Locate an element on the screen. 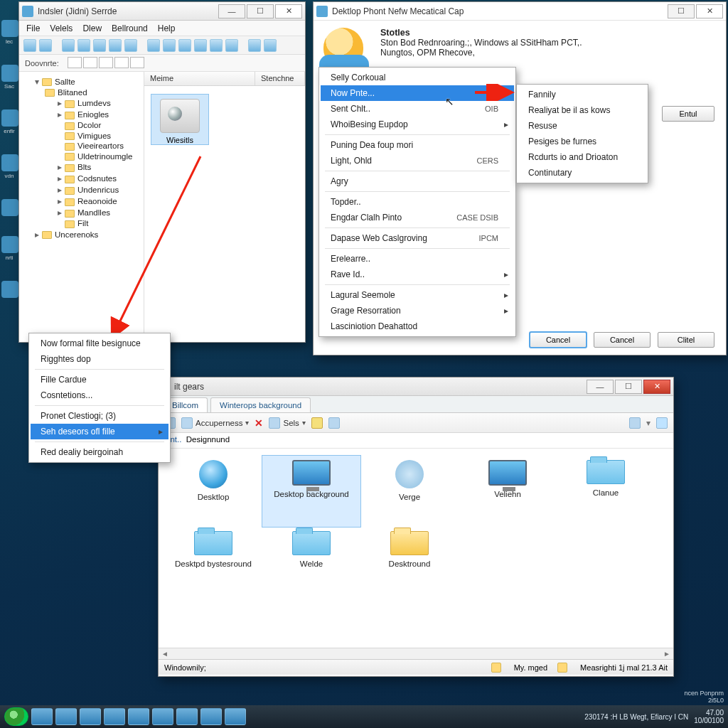  menu-item: Topder.. is located at coordinates (417, 202).